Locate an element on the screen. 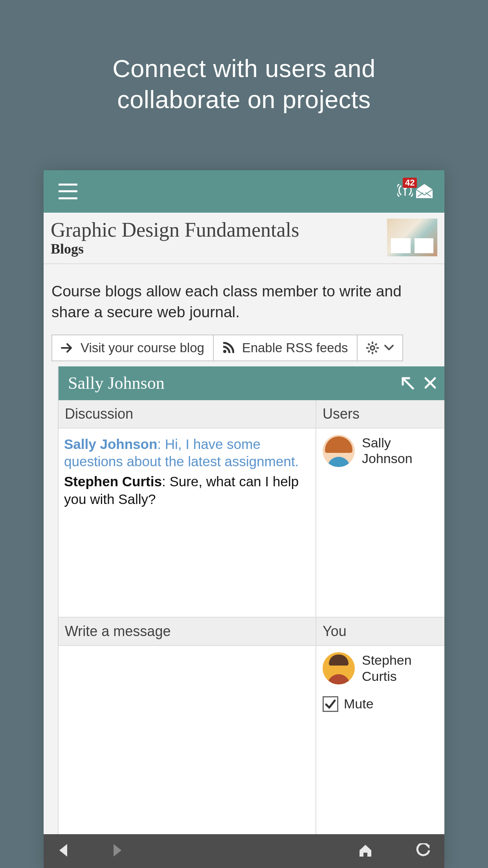  course-title: Graphic Design Fundamentals is located at coordinates (175, 230).